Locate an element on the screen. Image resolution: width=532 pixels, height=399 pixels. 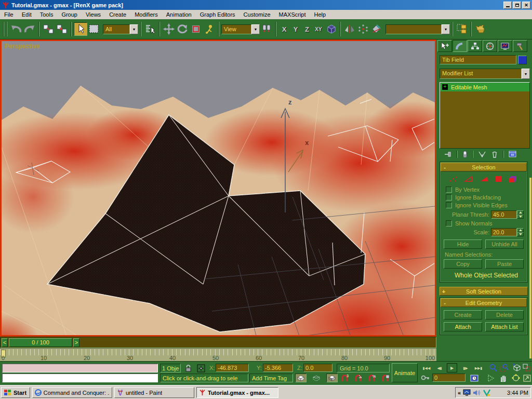
edge-subobject-icon is located at coordinates (469, 179).